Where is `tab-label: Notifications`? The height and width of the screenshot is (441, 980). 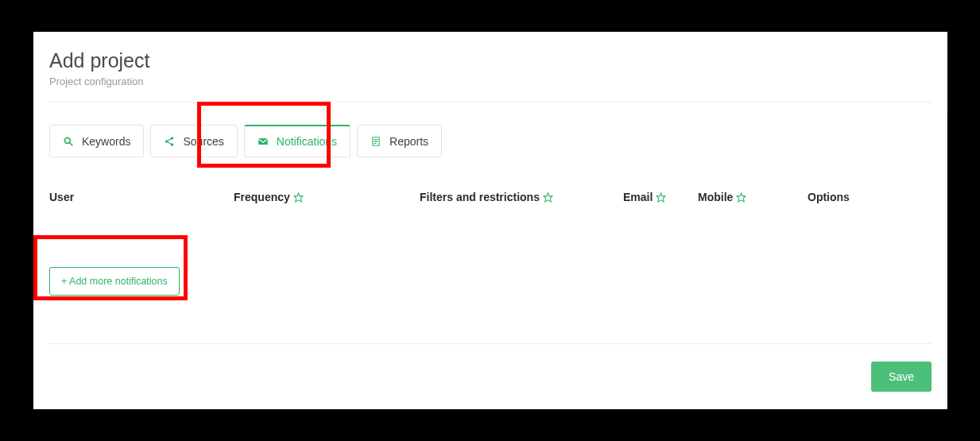 tab-label: Notifications is located at coordinates (307, 141).